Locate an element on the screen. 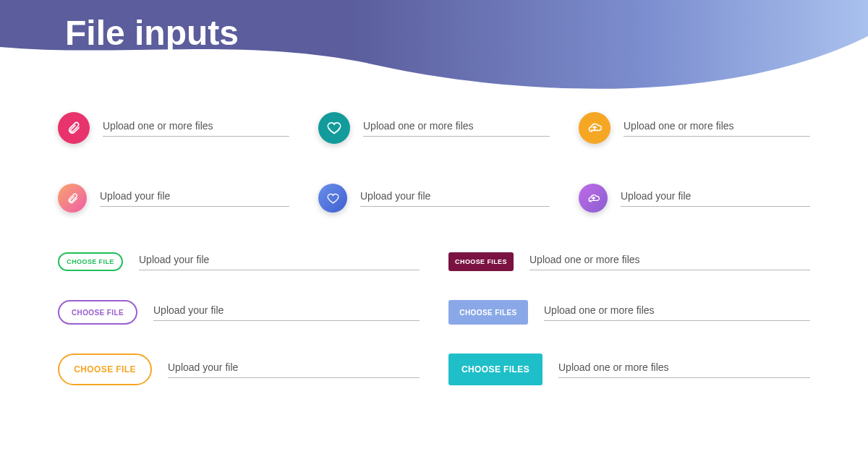 The width and height of the screenshot is (868, 454). file-input-filled-lg: Choose files Upload one or more files is located at coordinates (629, 369).